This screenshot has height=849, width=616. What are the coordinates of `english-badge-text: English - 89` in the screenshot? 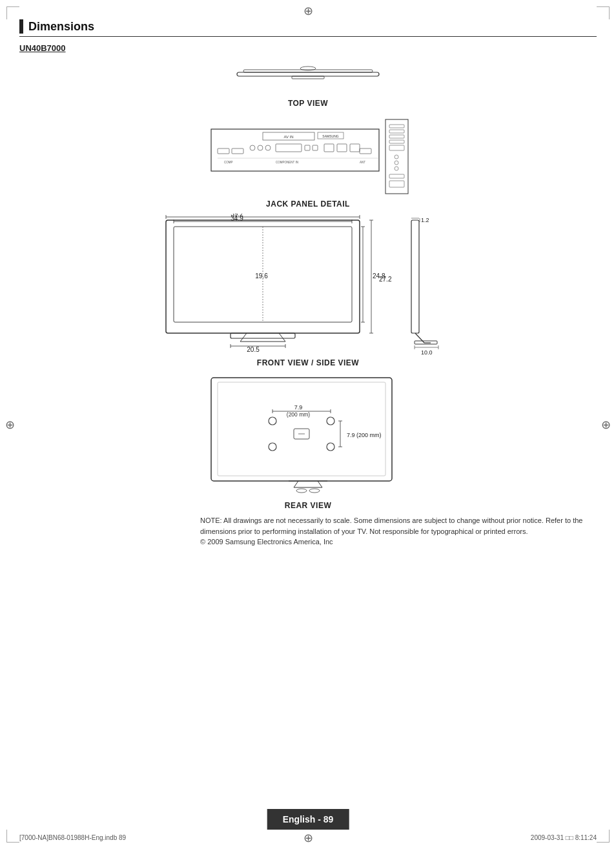 It's located at (309, 819).